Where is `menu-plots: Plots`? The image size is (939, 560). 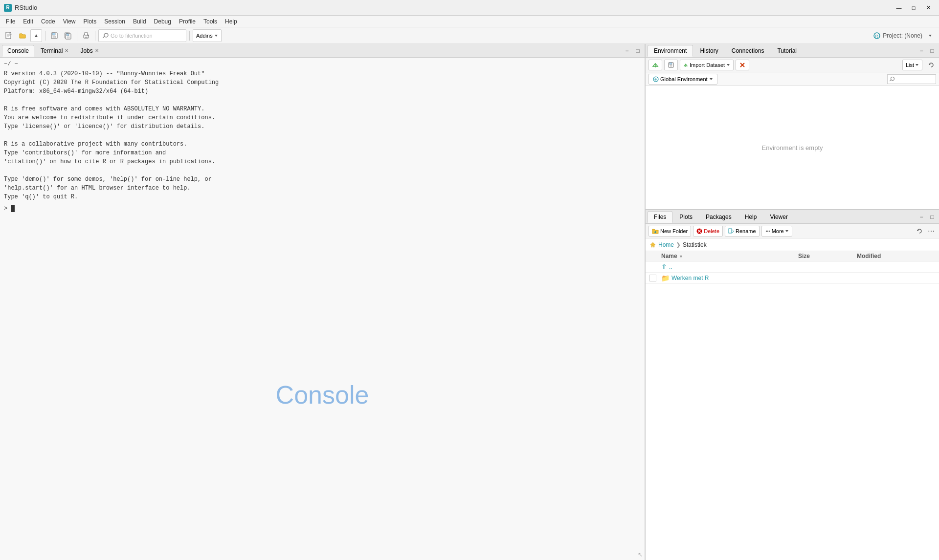
menu-plots: Plots is located at coordinates (90, 22).